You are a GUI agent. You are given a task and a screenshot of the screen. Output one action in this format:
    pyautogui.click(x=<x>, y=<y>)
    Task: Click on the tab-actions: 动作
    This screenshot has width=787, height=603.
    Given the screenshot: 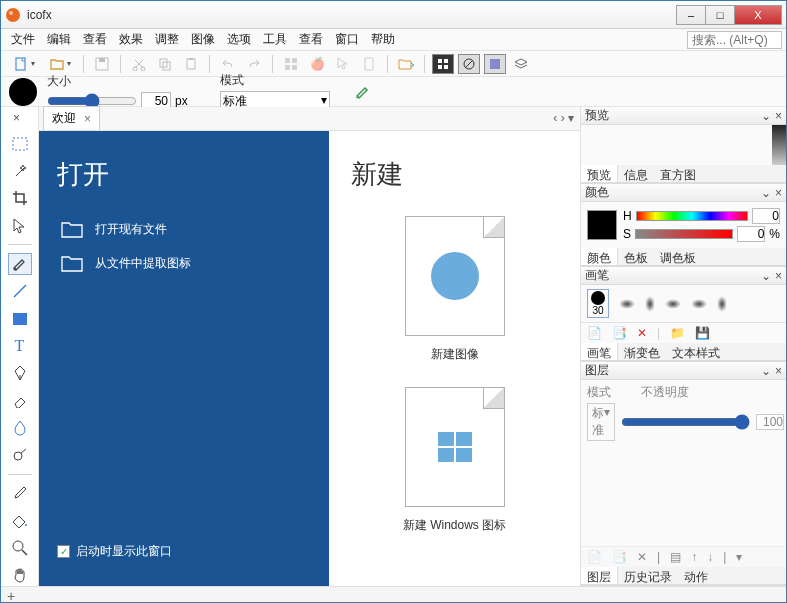 What is the action you would take?
    pyautogui.click(x=696, y=576)
    